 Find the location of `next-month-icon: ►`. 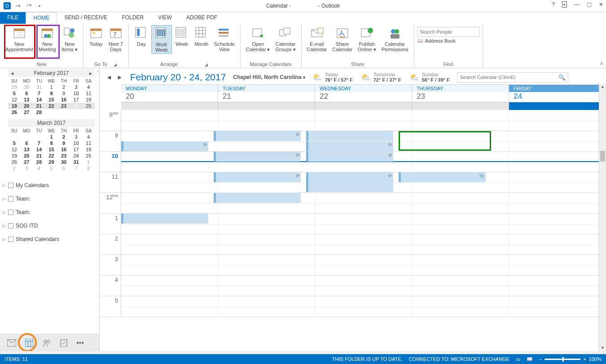

next-month-icon: ► is located at coordinates (91, 74).